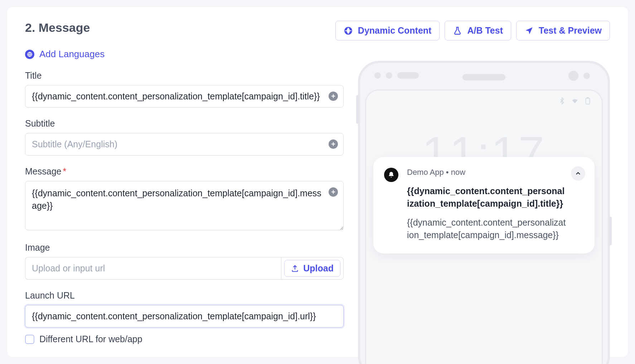  I want to click on title-label: Title, so click(184, 76).